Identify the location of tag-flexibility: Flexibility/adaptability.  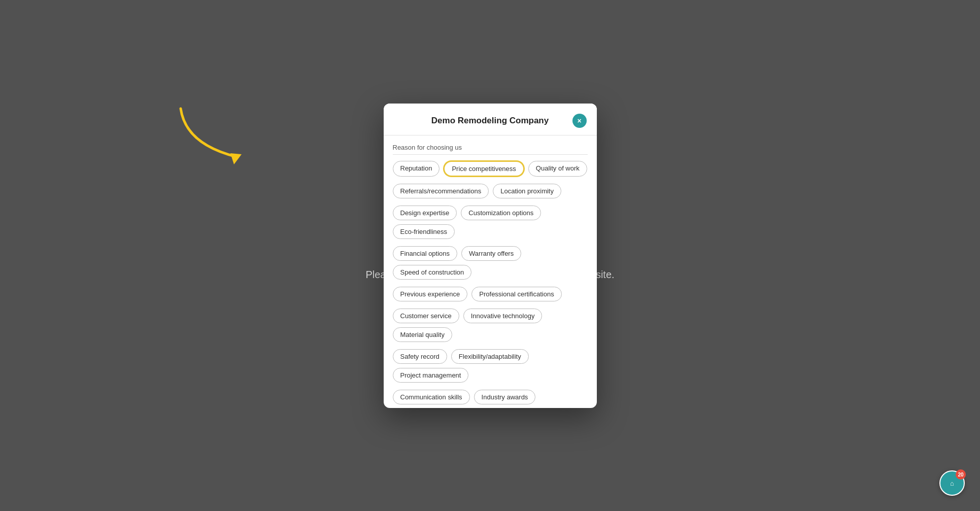
(490, 356).